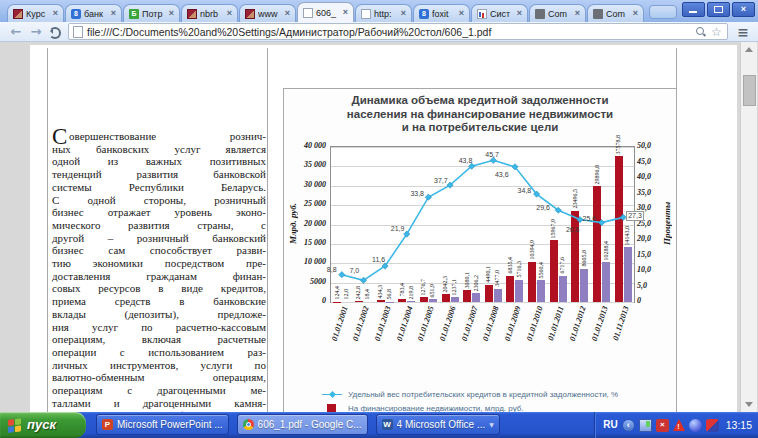 Image resolution: width=758 pixels, height=438 pixels. Describe the element at coordinates (159, 302) in the screenshot. I see `text-line: приема средств в банковские` at that location.